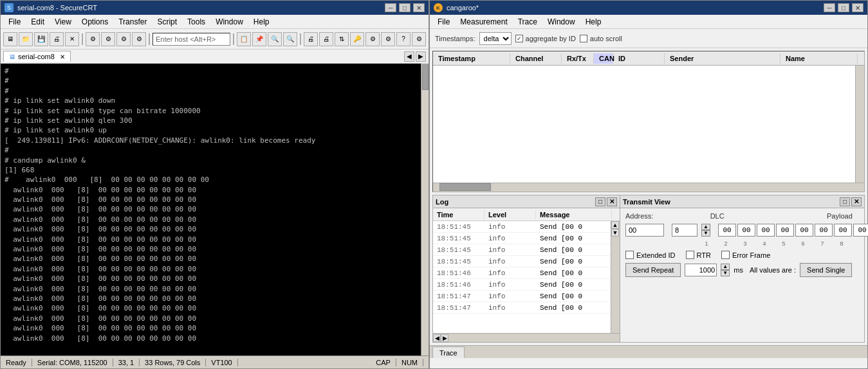 The height and width of the screenshot is (369, 868). What do you see at coordinates (244, 39) in the screenshot?
I see `toolbar-copy: 📋` at bounding box center [244, 39].